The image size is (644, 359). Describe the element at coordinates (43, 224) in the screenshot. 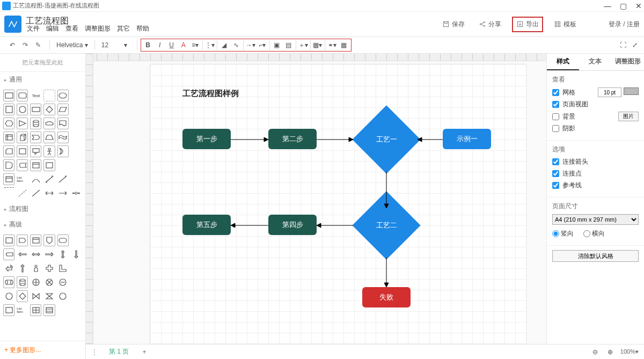

I see `section-advanced: 高级` at that location.